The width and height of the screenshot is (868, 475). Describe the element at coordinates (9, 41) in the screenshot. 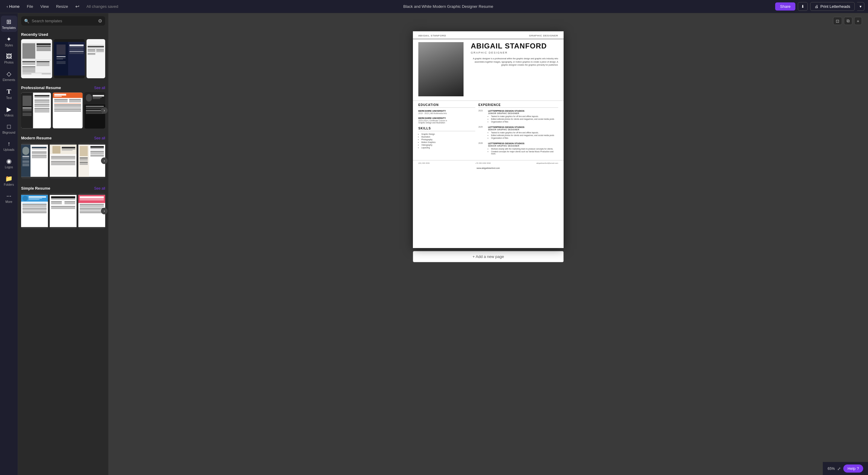

I see `sidebar-item-styles: ✦ Styles` at that location.